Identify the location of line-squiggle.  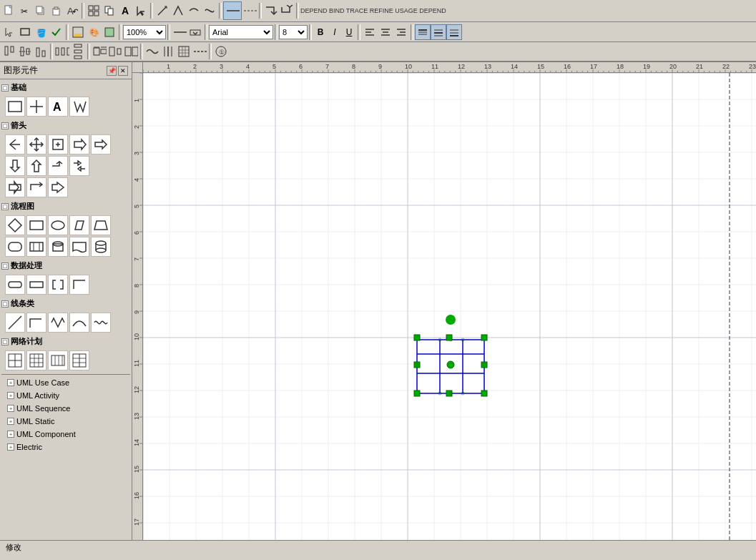
(101, 323).